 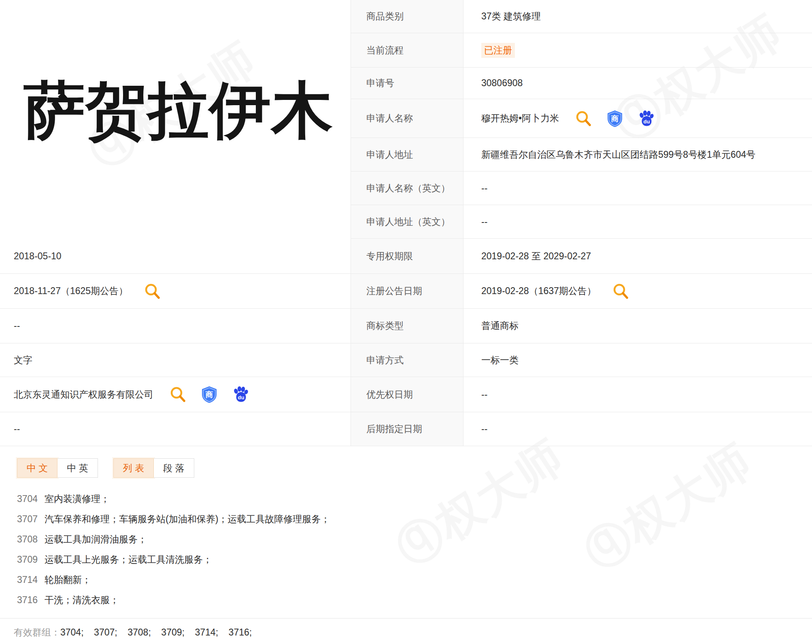 What do you see at coordinates (407, 155) in the screenshot?
I see `row-label: 申请人地址` at bounding box center [407, 155].